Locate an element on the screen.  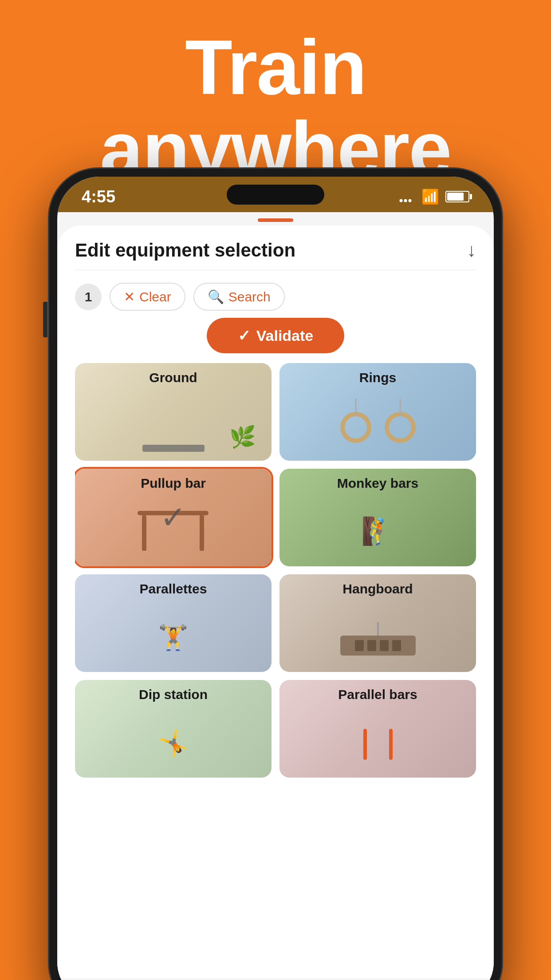
sheet-handle is located at coordinates (276, 220).